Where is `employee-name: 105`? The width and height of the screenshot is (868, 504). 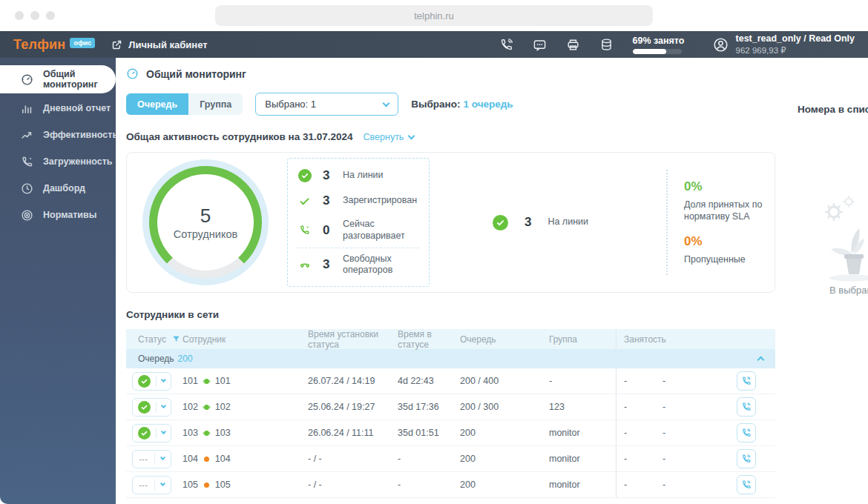
employee-name: 105 is located at coordinates (223, 485).